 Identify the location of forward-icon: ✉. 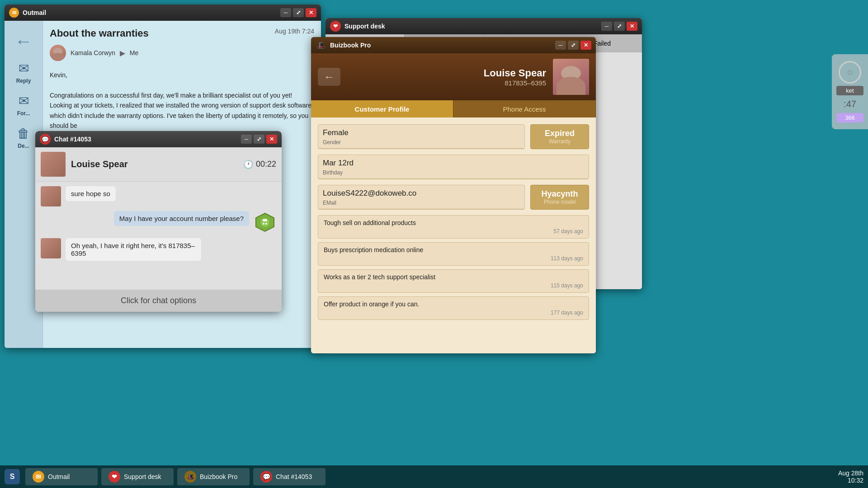
(24, 101).